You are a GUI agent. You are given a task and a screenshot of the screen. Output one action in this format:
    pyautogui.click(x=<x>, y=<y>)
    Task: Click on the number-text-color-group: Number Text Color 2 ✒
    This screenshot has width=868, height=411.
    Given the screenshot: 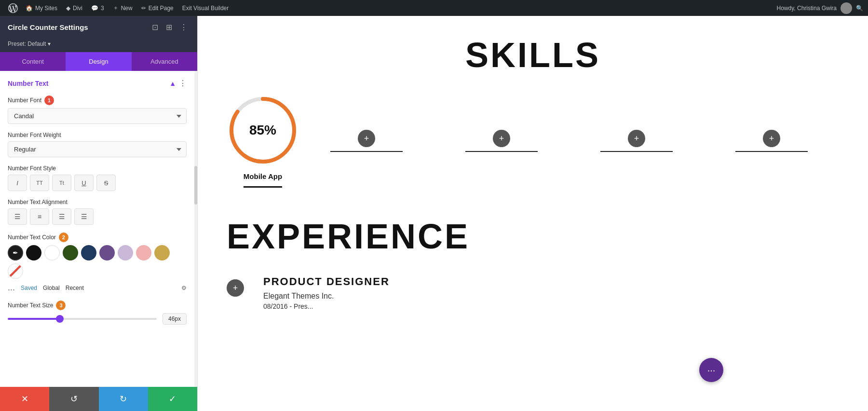 What is the action you would take?
    pyautogui.click(x=97, y=262)
    